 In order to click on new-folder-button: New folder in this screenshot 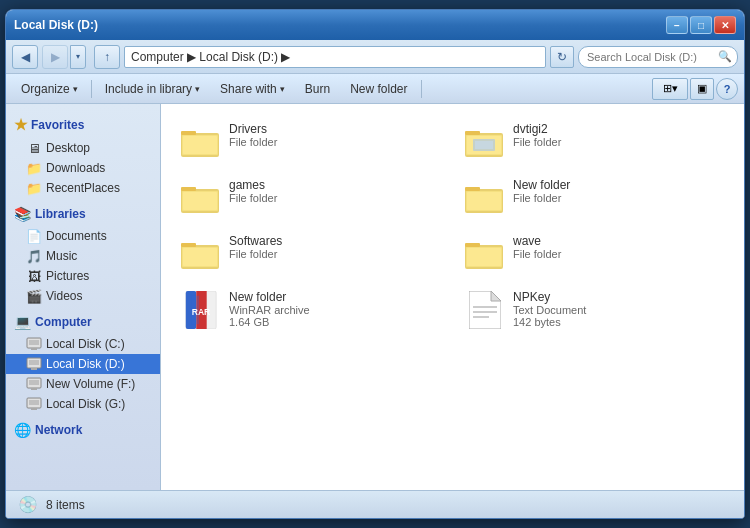, I will do `click(378, 89)`.